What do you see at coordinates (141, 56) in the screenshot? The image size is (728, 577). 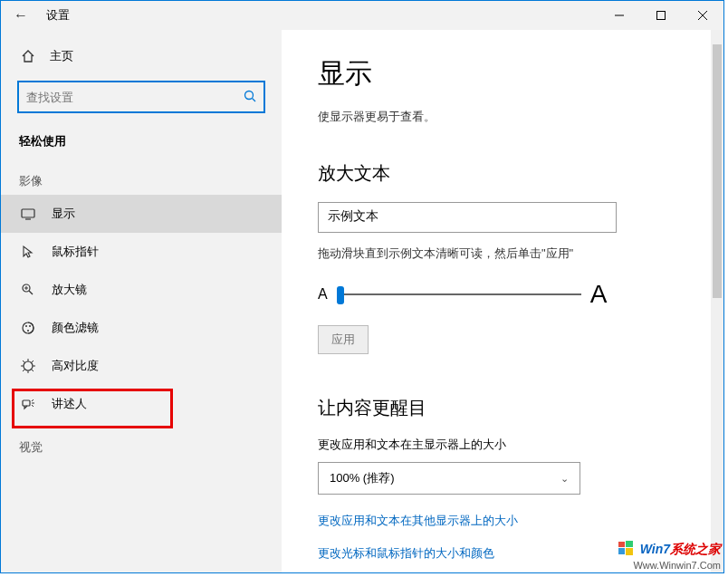 I see `home-button: 主页` at bounding box center [141, 56].